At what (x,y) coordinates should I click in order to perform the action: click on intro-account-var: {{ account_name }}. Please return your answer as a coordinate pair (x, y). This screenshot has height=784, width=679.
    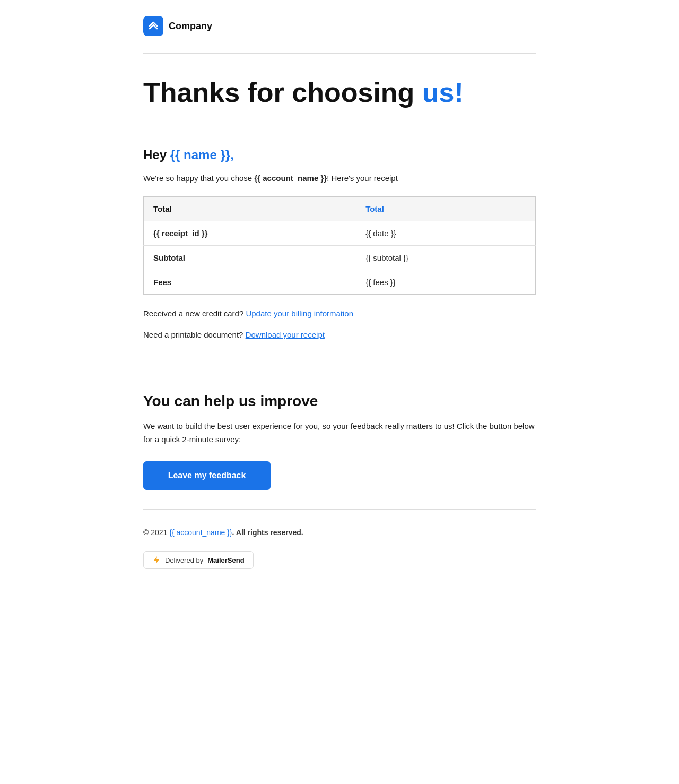
    Looking at the image, I should click on (291, 178).